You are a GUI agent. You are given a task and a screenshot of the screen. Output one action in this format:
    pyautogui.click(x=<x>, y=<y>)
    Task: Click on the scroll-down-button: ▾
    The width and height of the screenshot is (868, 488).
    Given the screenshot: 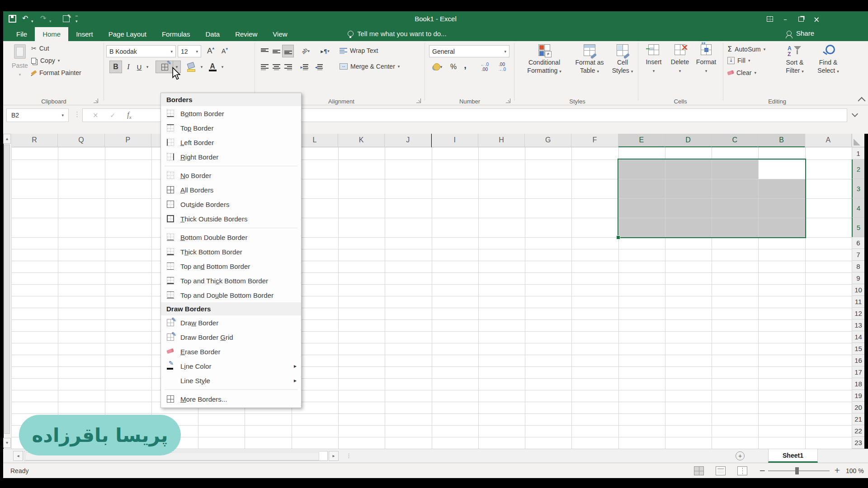 What is the action you would take?
    pyautogui.click(x=7, y=443)
    